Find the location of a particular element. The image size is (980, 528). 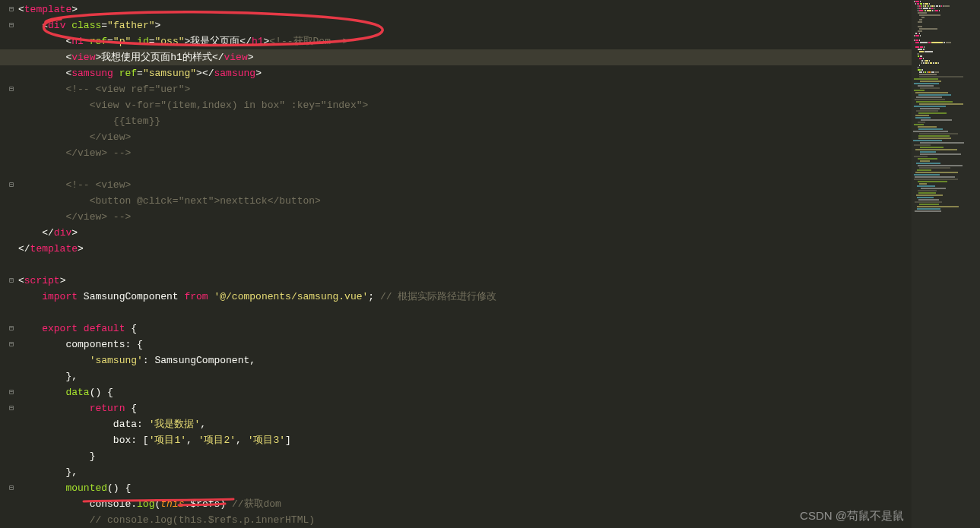

code-line: 'samsung': SamsungComponent, is located at coordinates (465, 360).